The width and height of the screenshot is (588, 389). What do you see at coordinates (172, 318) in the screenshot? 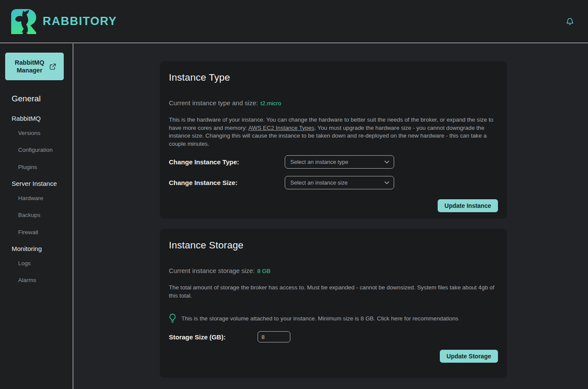
I see `lightbulb-icon` at bounding box center [172, 318].